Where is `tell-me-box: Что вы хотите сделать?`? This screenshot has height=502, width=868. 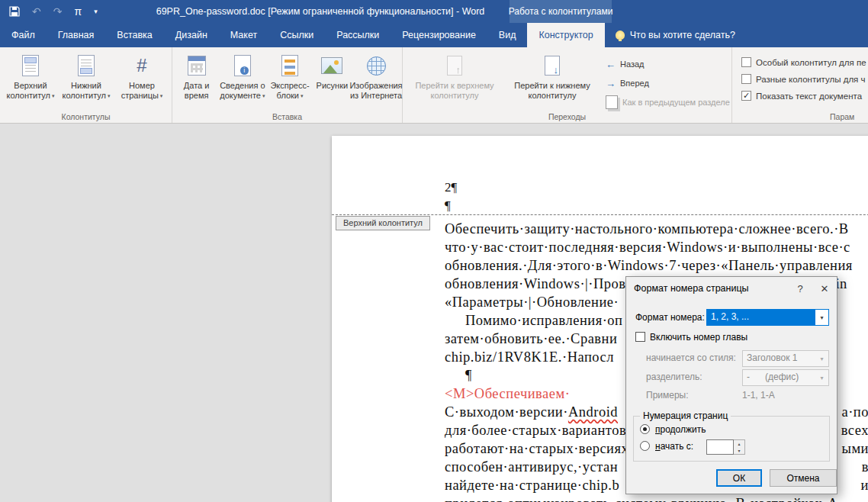
tell-me-box: Что вы хотите сделать? is located at coordinates (676, 35).